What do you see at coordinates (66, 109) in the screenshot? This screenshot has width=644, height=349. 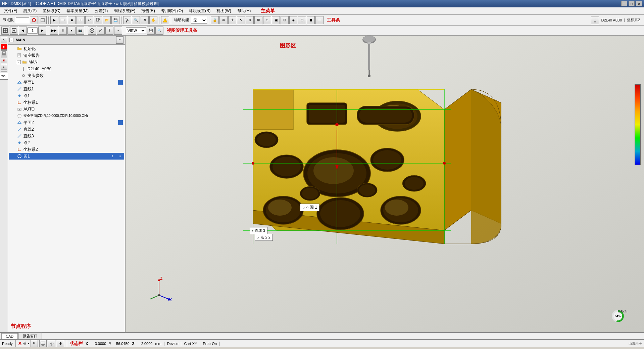 I see `tree-item-auto: A AUTO` at bounding box center [66, 109].